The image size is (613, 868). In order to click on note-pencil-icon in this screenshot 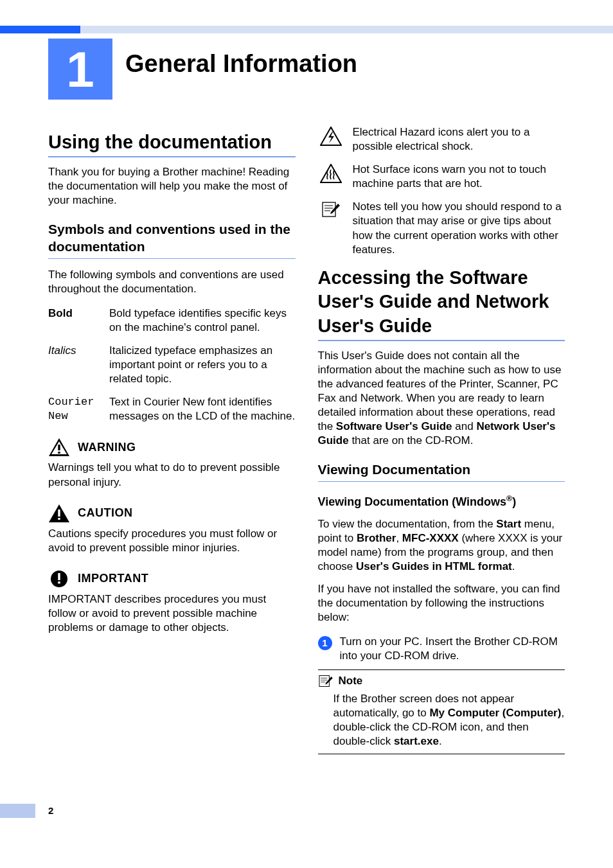, I will do `click(331, 228)`.